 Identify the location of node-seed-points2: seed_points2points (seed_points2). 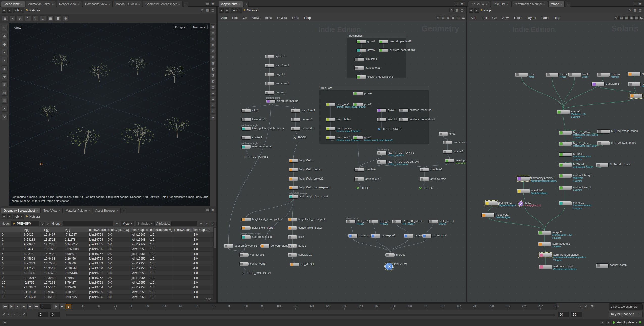
(455, 162).